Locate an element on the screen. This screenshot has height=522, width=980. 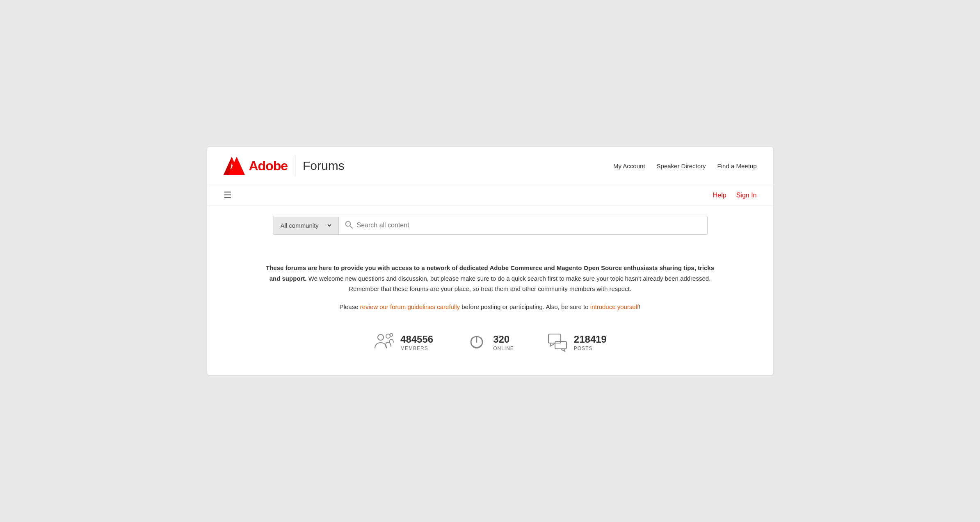
toolbar-right: Help Sign In is located at coordinates (735, 195).